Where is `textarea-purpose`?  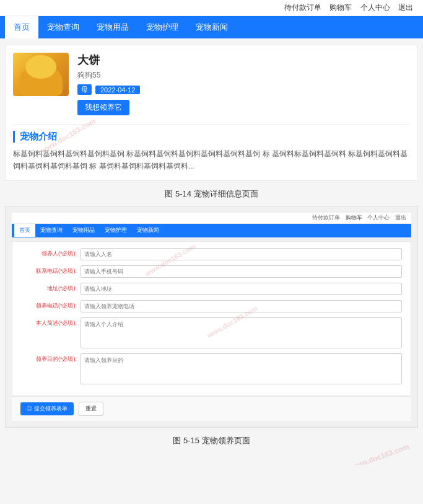
textarea-purpose is located at coordinates (242, 369).